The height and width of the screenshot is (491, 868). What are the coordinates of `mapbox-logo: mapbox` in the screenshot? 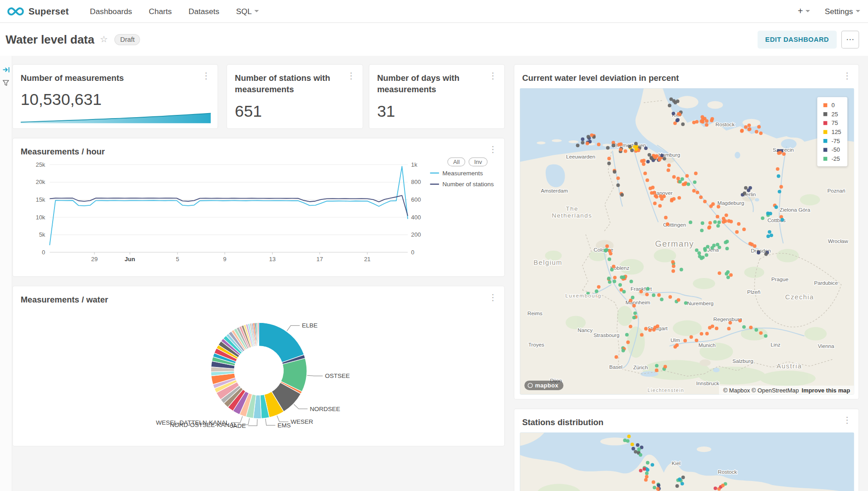 It's located at (544, 385).